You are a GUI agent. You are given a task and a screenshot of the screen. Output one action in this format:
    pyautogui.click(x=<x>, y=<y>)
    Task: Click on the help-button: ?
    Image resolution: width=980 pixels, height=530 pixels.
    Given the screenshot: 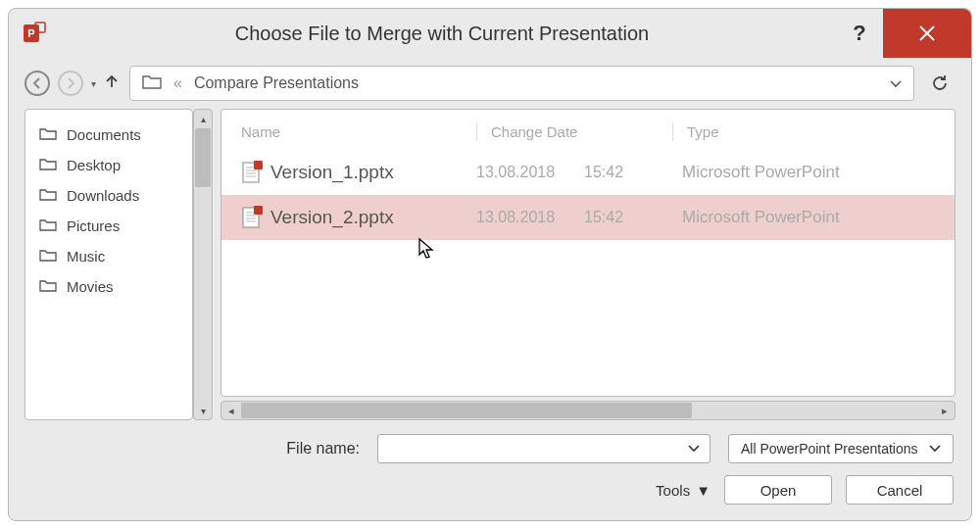 What is the action you would take?
    pyautogui.click(x=859, y=33)
    